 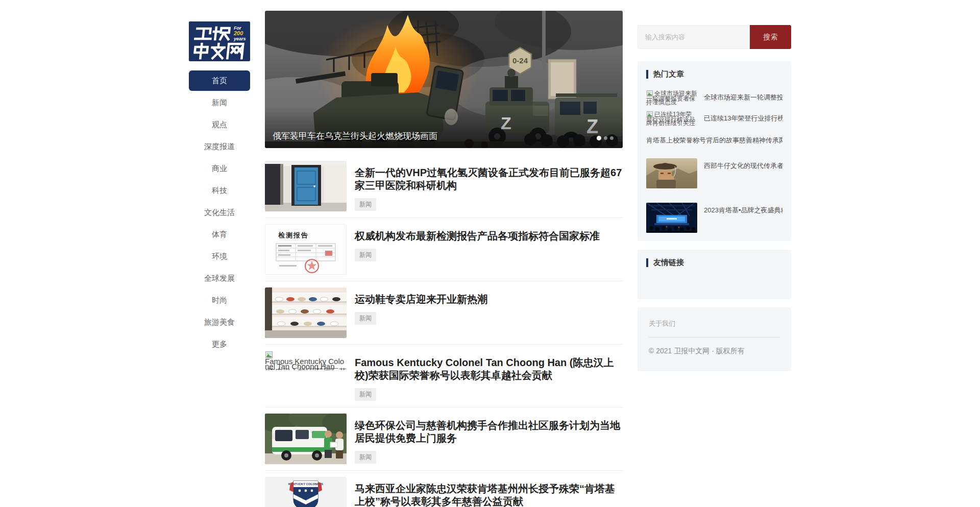 I want to click on image-alt-text: 全球市场迎来新一轮调整投资者保持谨慎态度, so click(x=672, y=98).